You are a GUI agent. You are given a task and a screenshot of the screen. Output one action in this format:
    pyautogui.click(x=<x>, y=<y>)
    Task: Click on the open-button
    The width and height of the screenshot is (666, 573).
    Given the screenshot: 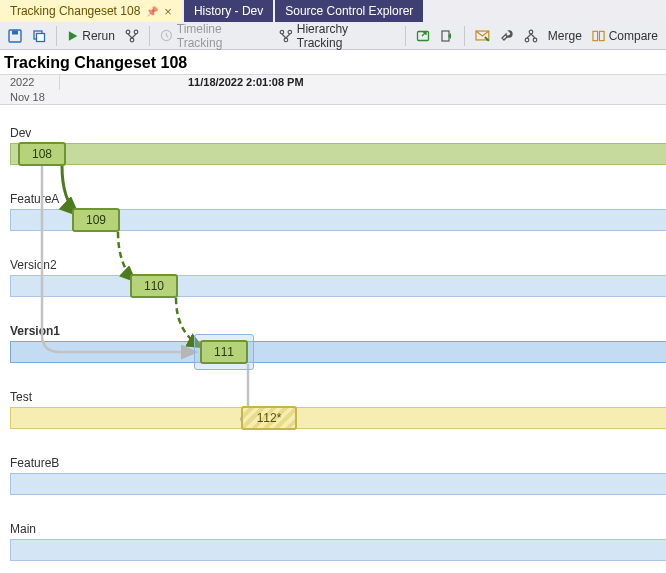 What is the action you would take?
    pyautogui.click(x=423, y=36)
    